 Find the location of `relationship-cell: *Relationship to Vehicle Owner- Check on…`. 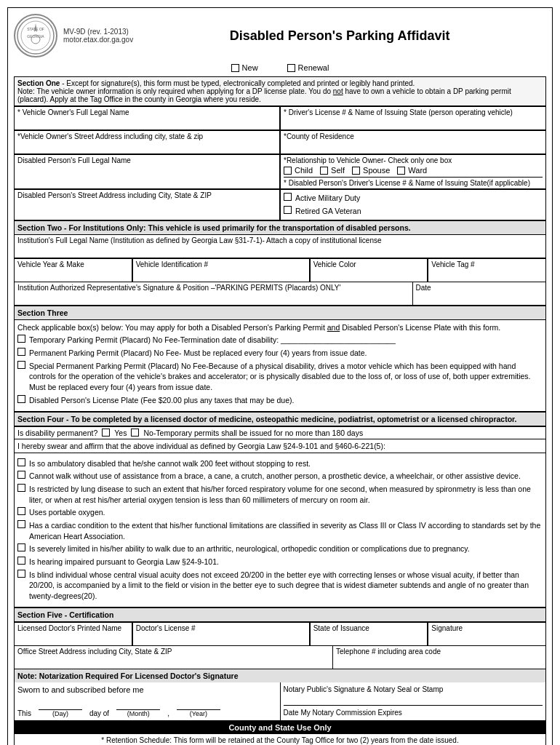

relationship-cell: *Relationship to Vehicle Owner- Check on… is located at coordinates (413, 172).